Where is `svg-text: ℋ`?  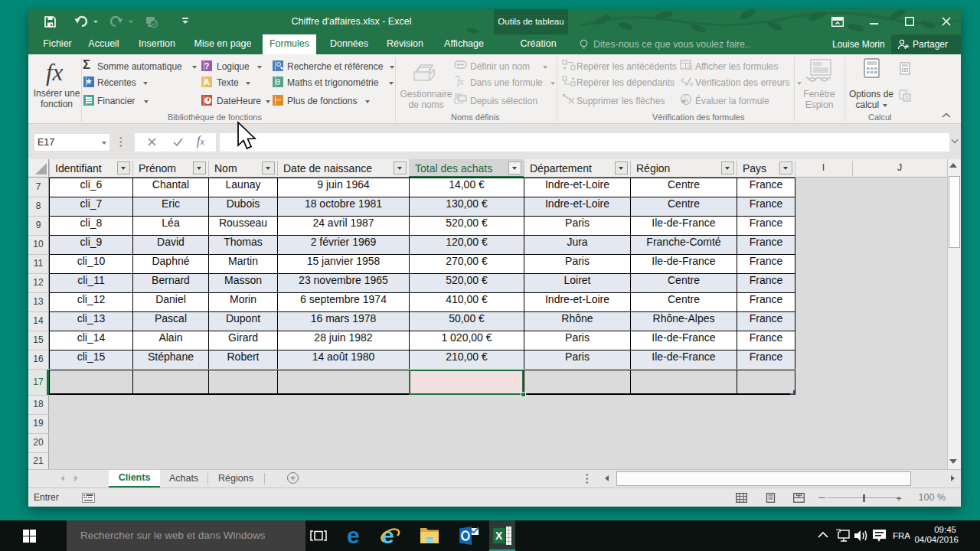 svg-text: ℋ is located at coordinates (691, 67).